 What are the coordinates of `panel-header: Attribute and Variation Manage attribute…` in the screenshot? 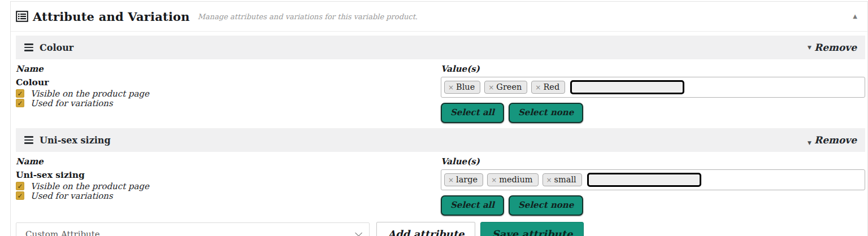 It's located at (439, 17).